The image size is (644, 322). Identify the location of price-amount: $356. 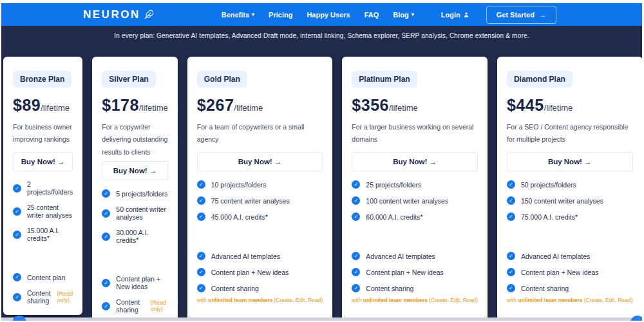
(370, 105).